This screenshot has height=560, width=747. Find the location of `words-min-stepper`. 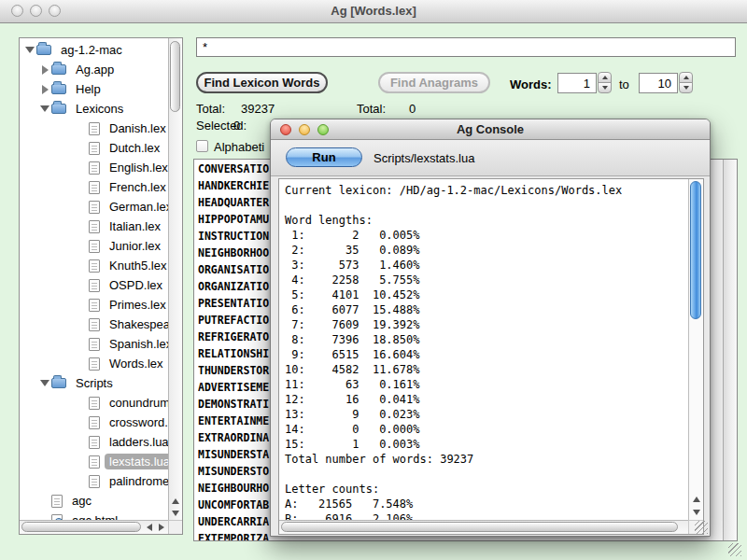

words-min-stepper is located at coordinates (605, 83).